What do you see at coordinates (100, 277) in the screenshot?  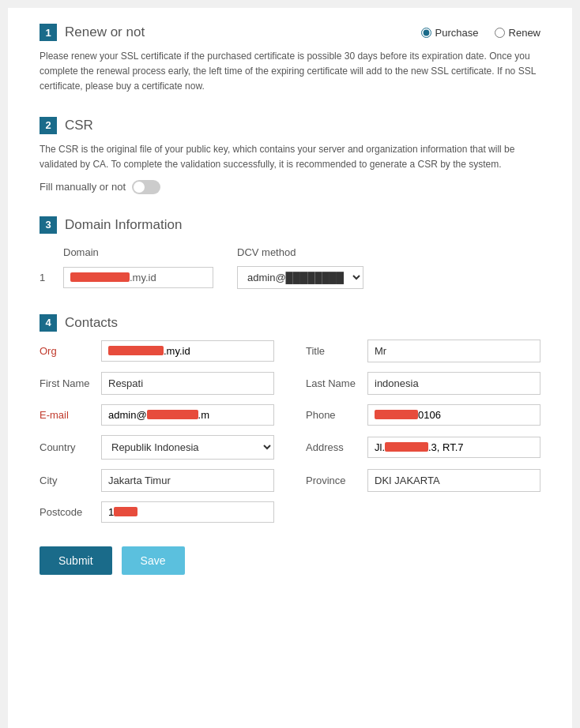 I see `domain-redacted` at bounding box center [100, 277].